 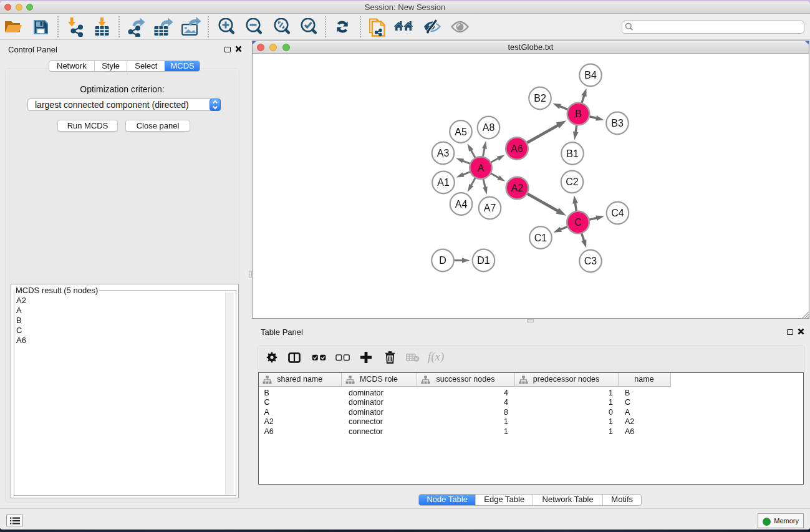 What do you see at coordinates (518, 188) in the screenshot?
I see `svg-text: A2` at bounding box center [518, 188].